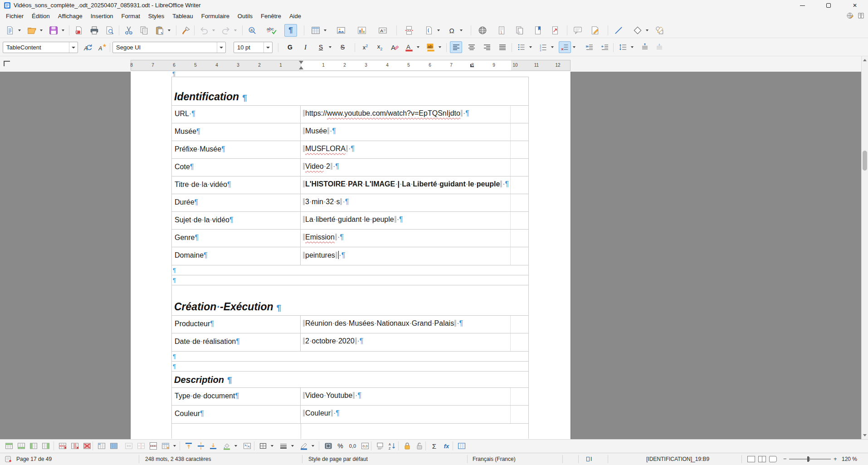 The width and height of the screenshot is (868, 465). Describe the element at coordinates (380, 47) in the screenshot. I see `subscript-button: x2` at that location.